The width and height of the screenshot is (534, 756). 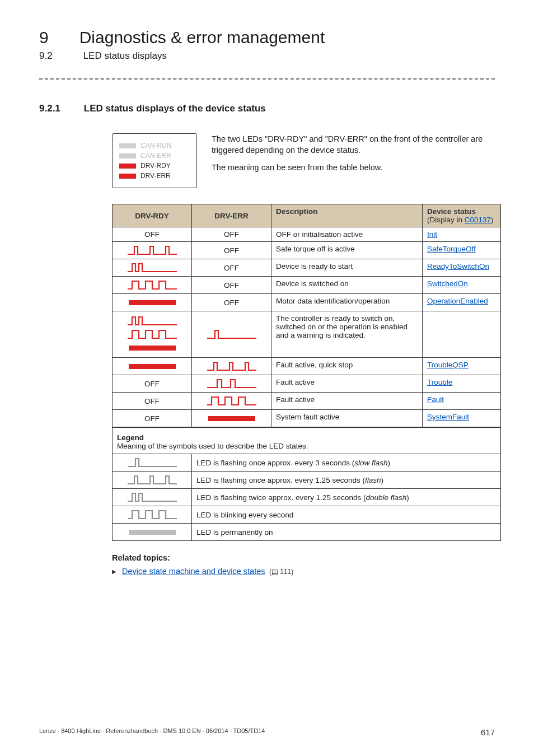 I want to click on legend-header: Legend Meaning of the symbols used to de…, so click(x=307, y=441).